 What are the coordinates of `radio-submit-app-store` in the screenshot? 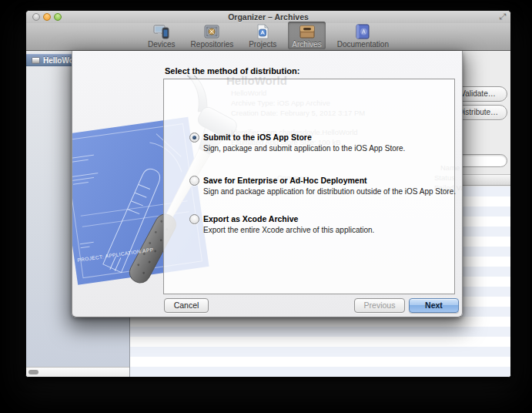 It's located at (194, 137).